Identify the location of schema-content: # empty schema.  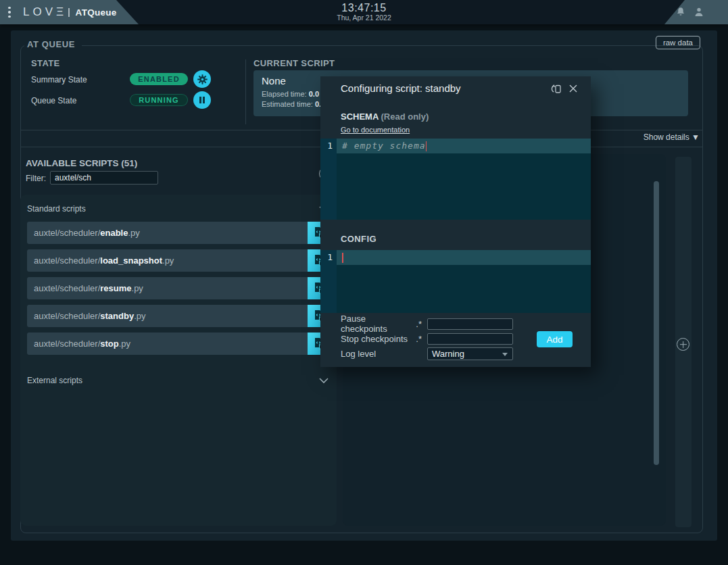
(384, 146).